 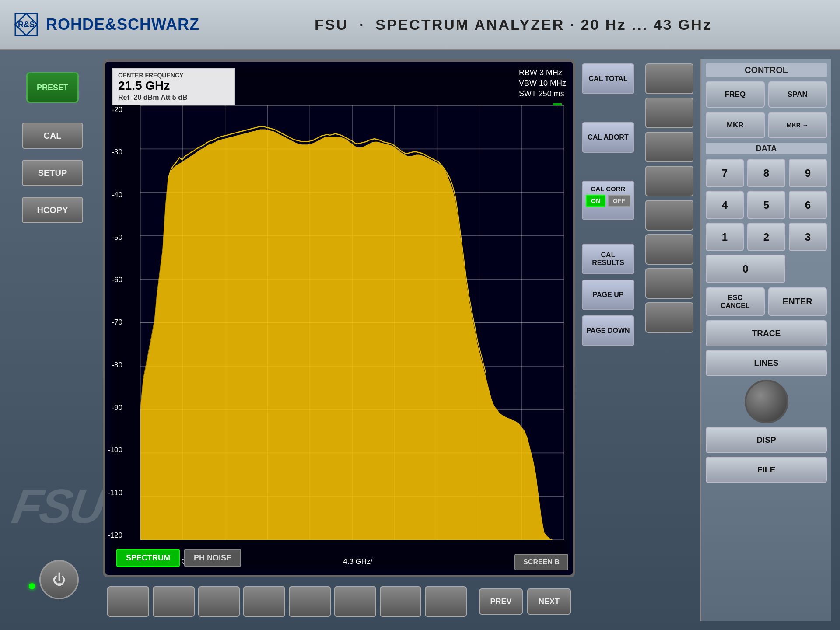 I want to click on freq-label: CENTER FREQUENCY, so click(x=173, y=75).